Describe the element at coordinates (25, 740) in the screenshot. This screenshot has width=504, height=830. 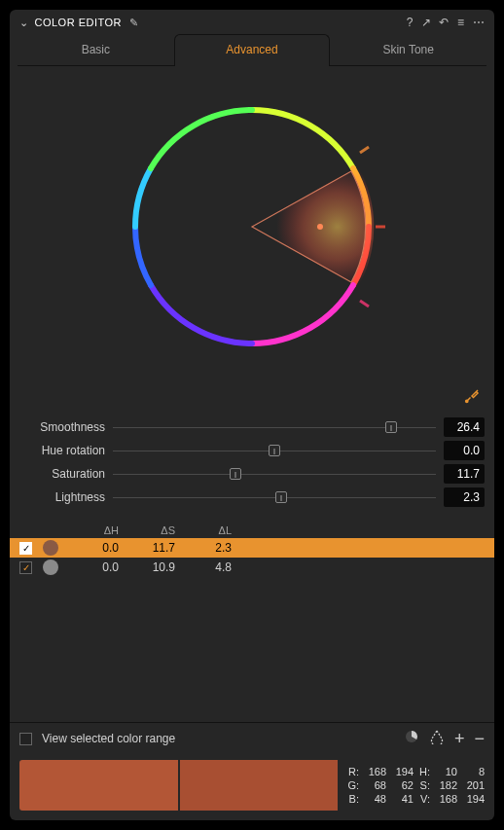
I see `view-range-checkbox` at that location.